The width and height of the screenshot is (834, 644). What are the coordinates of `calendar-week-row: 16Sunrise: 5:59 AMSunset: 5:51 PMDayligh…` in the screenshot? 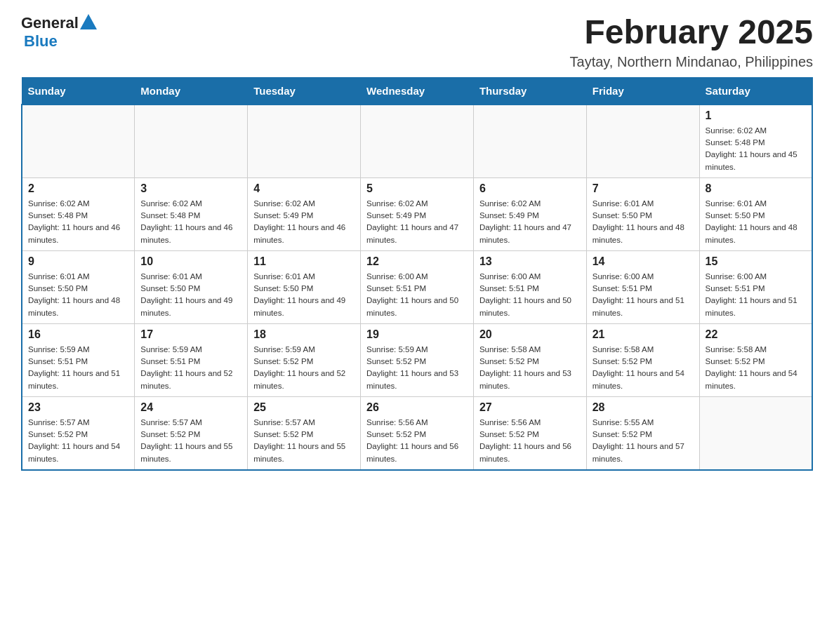 It's located at (417, 360).